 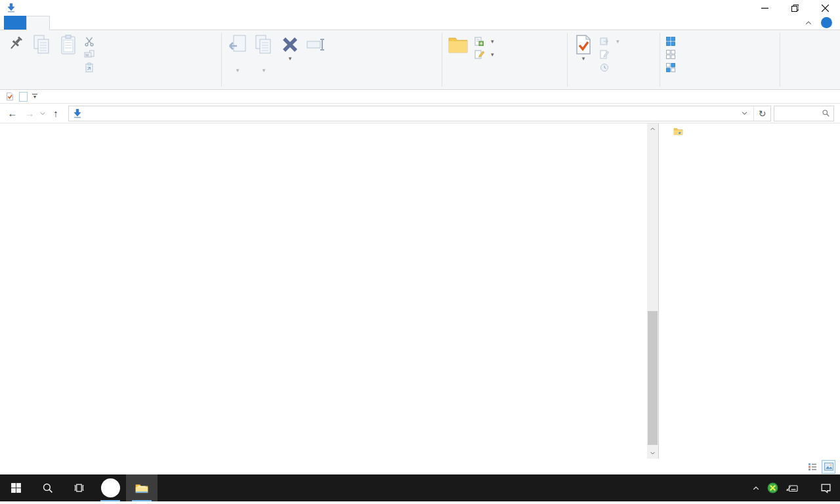 I want to click on tray-expand-icon, so click(x=756, y=488).